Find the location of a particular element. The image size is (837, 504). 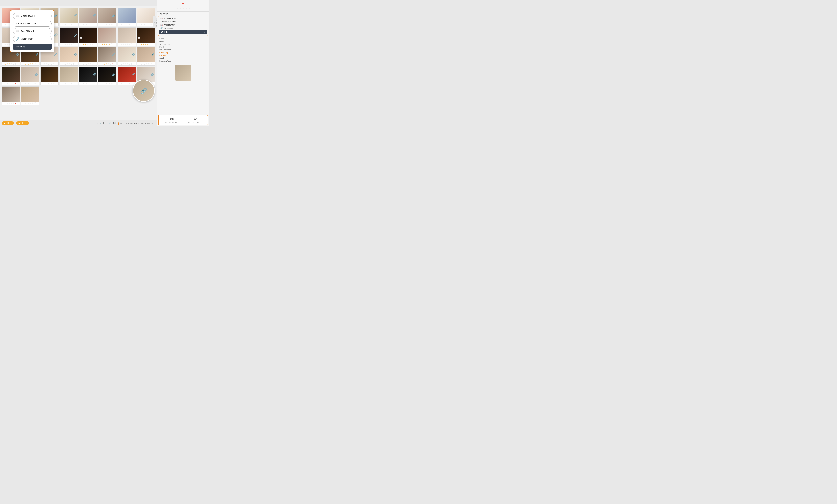

photo-cell-33: ☆☆☆☆☆♥ is located at coordinates (11, 96).